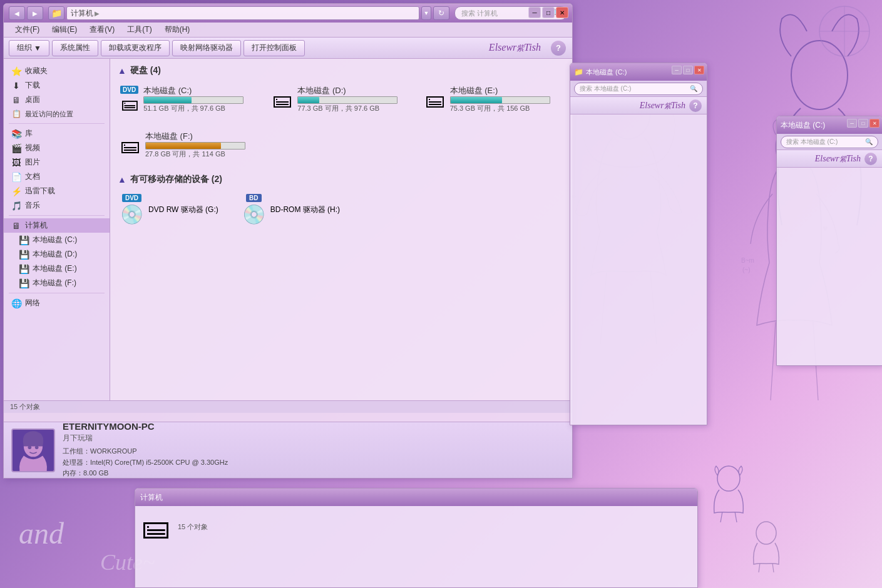 Image resolution: width=882 pixels, height=588 pixels. I want to click on second-window-search-bar: 搜索 本地磁盘 (C:) 🔍, so click(638, 89).